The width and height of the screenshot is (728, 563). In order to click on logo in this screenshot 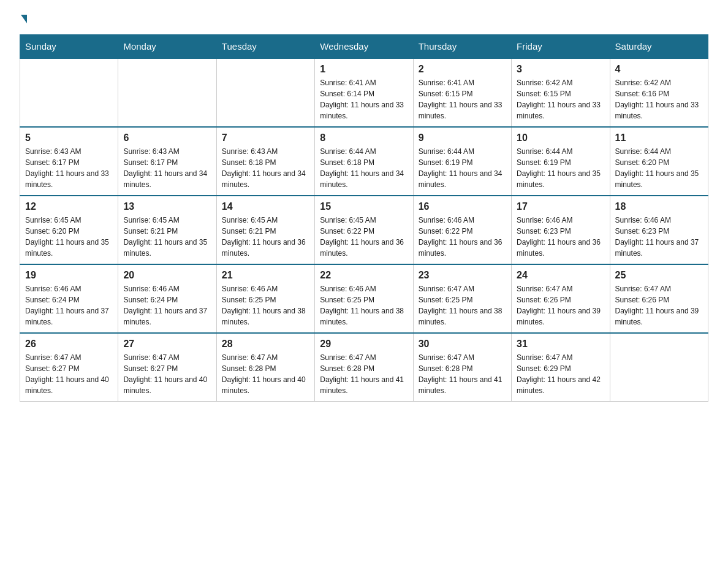, I will do `click(23, 18)`.